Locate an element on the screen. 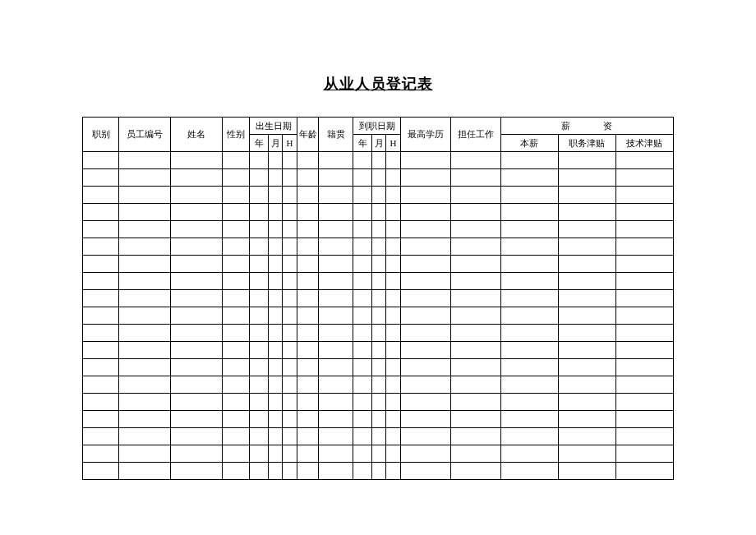 The height and width of the screenshot is (535, 756). col-birth-day: H is located at coordinates (289, 143).